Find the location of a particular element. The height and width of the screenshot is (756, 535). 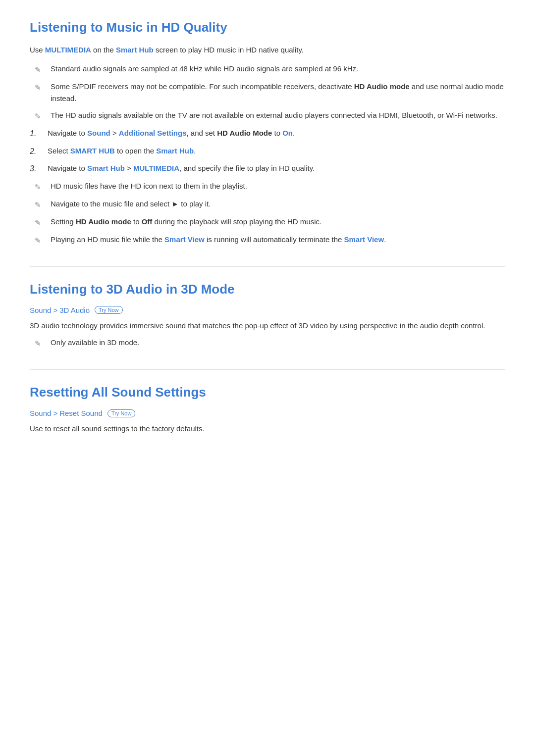

breadcrumb-sep2: > is located at coordinates (55, 413).